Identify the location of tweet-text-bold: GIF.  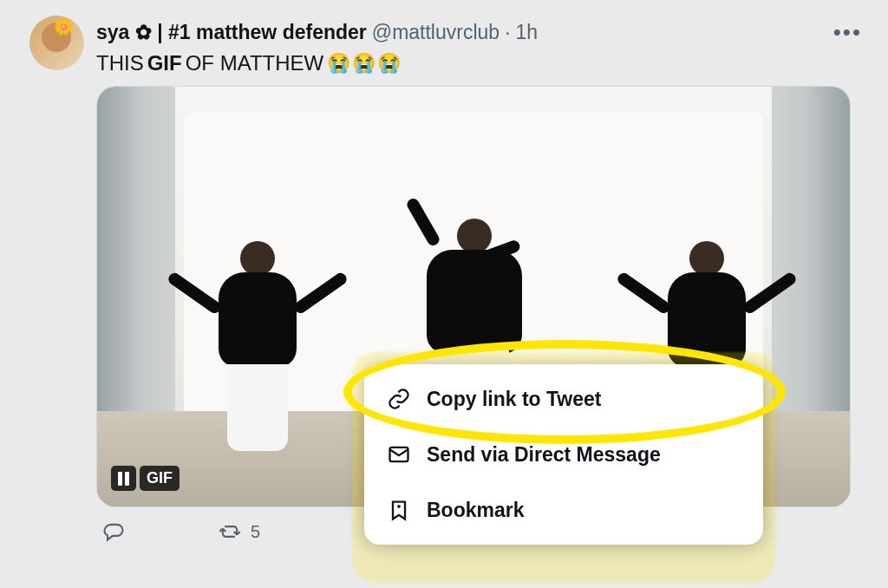
(165, 63).